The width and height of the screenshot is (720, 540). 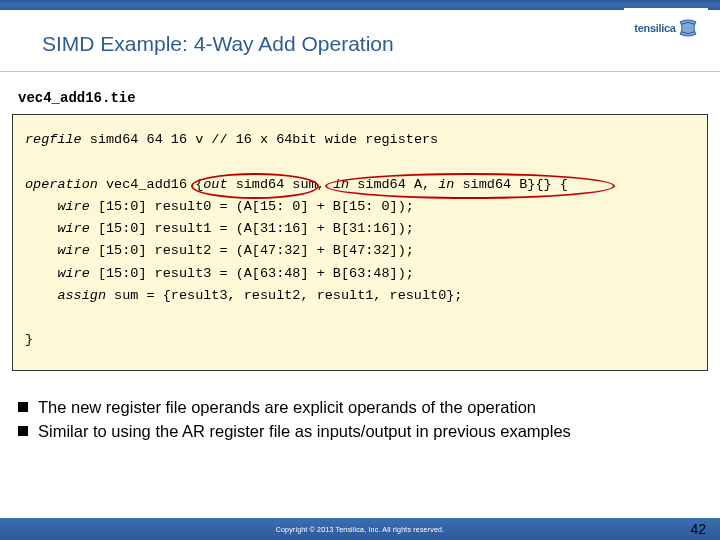 What do you see at coordinates (369, 98) in the screenshot?
I see `filename-label: vec4_add16.tie` at bounding box center [369, 98].